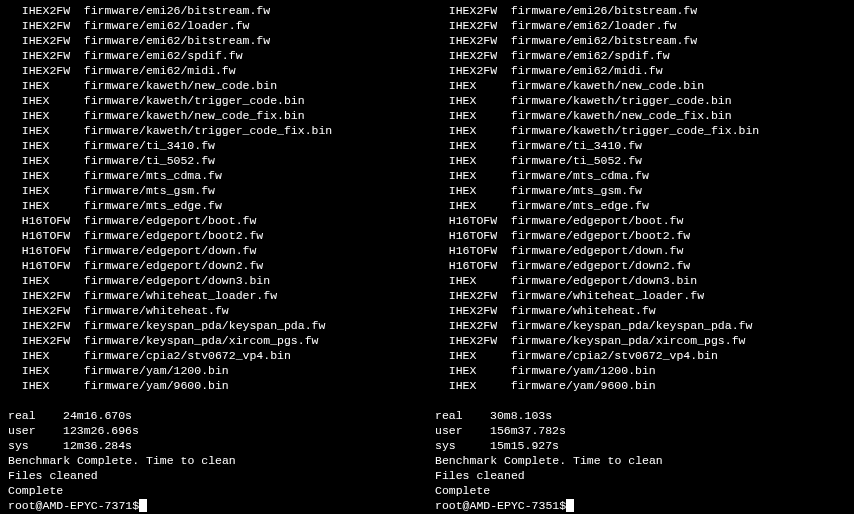 The height and width of the screenshot is (514, 854). Describe the element at coordinates (214, 370) in the screenshot. I see `output-line: IHEXfirmware/yam/1200.bin` at that location.